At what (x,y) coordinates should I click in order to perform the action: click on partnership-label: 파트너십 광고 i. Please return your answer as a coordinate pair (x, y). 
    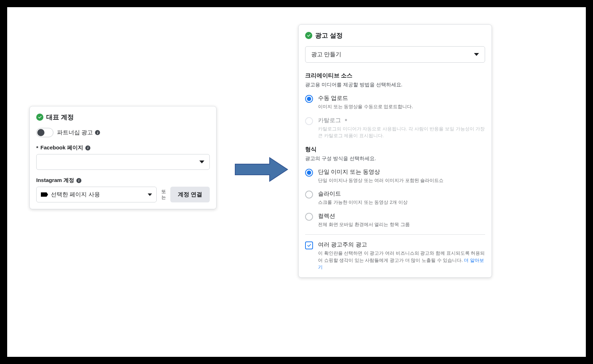
    Looking at the image, I should click on (79, 133).